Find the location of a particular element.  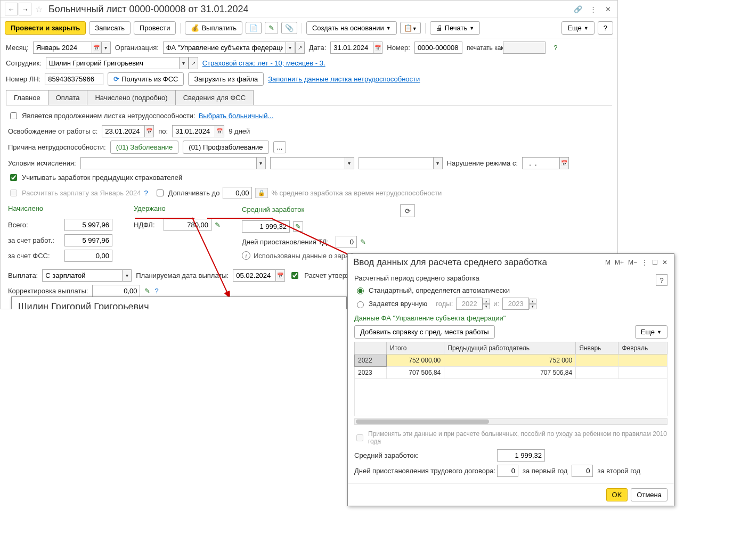

radio-auto is located at coordinates (360, 291).